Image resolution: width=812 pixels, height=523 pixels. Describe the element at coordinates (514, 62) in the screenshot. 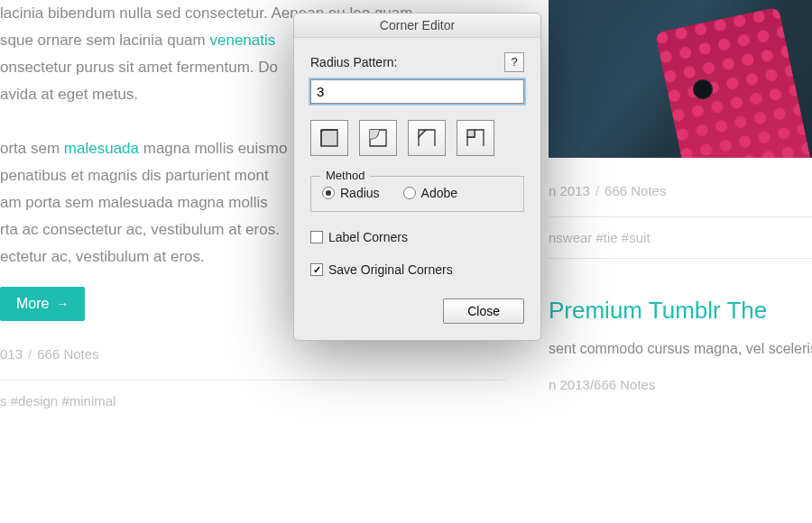

I see `help-button: ?` at that location.